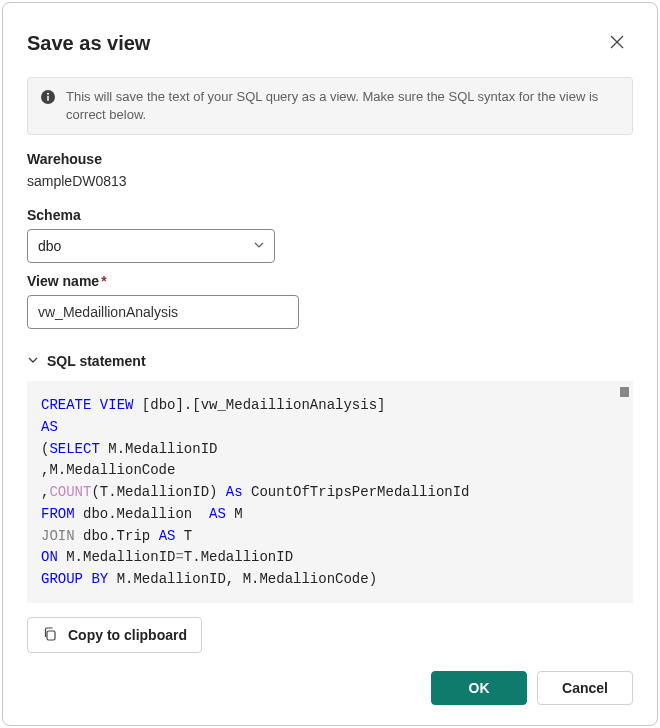  What do you see at coordinates (50, 636) in the screenshot?
I see `copy-icon` at bounding box center [50, 636].